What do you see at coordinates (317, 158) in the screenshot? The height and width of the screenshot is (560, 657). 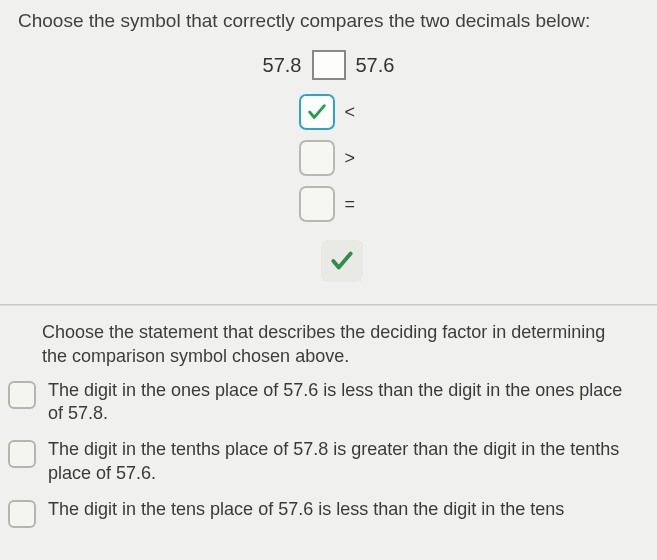 I see `option-checkbox-gt` at bounding box center [317, 158].